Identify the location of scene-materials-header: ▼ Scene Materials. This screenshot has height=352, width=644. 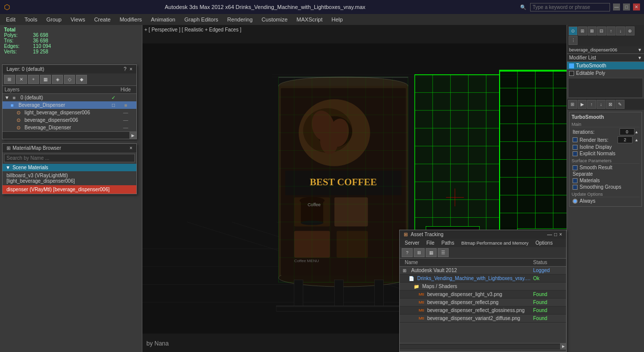
(69, 168).